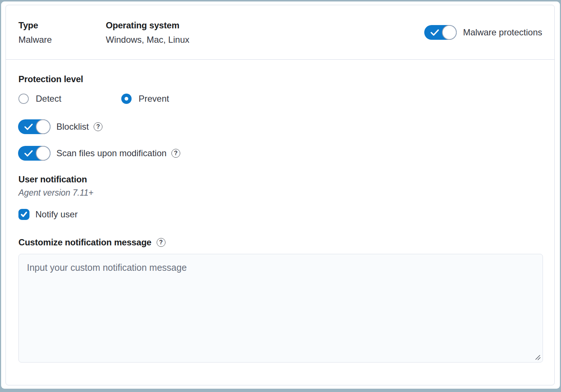  Describe the element at coordinates (147, 25) in the screenshot. I see `os-label: Operating system` at that location.